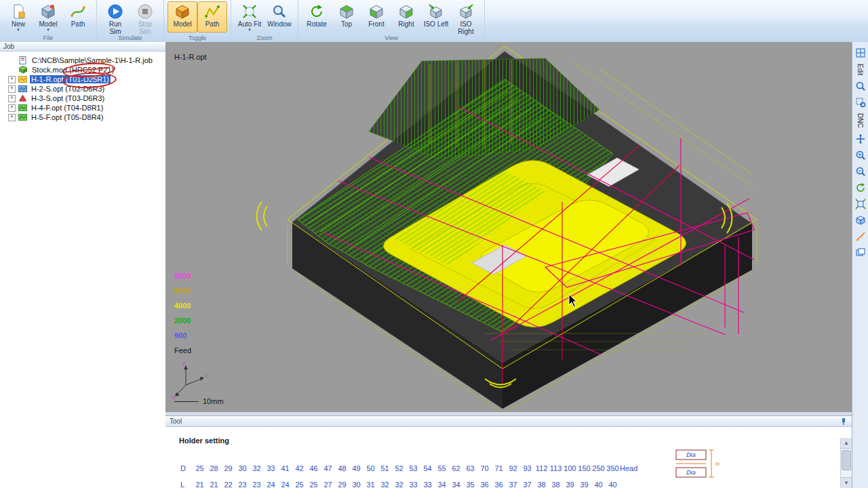  I want to click on toggle-path-button: Path, so click(212, 17).